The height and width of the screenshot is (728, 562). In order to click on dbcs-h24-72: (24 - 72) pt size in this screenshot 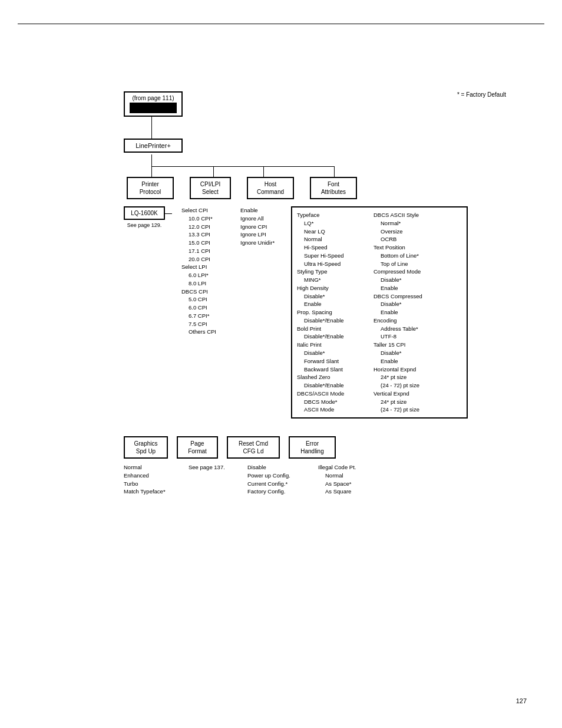, I will do `click(419, 386)`.